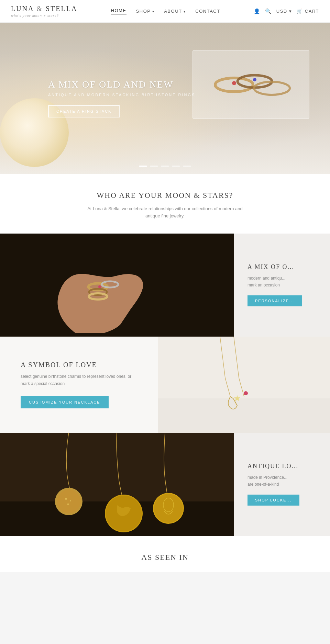 This screenshot has height=644, width=330. What do you see at coordinates (274, 500) in the screenshot?
I see `shop-lockets-button: SHOP LOCKE...` at bounding box center [274, 500].